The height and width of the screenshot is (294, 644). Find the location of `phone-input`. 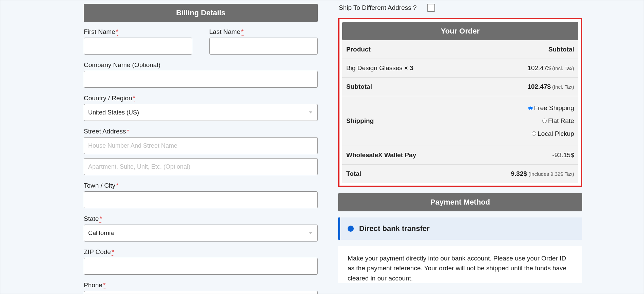

phone-input is located at coordinates (201, 293).